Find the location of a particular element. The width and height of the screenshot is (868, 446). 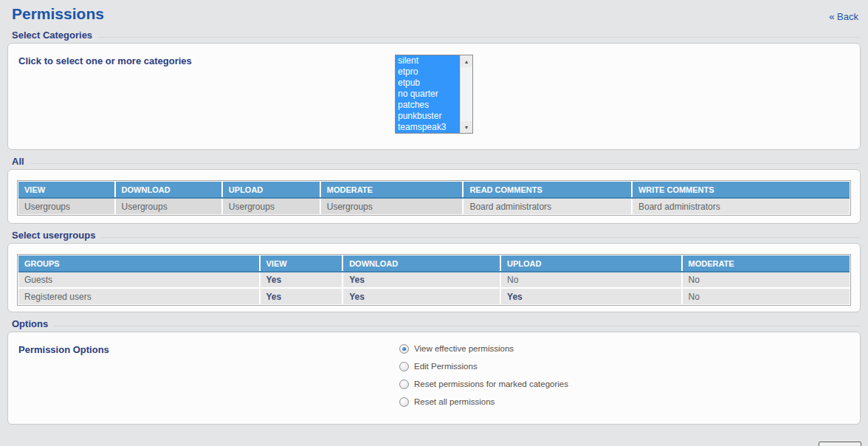

column-header: GROUPS is located at coordinates (139, 264).